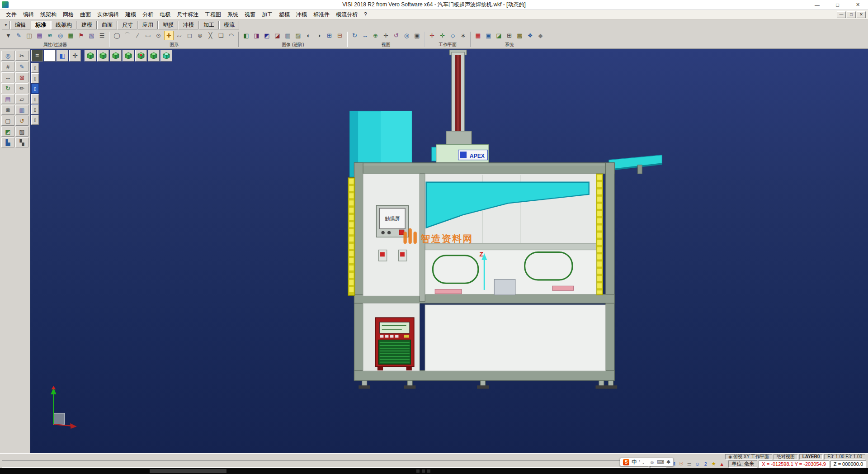 The image size is (868, 474). Describe the element at coordinates (837, 5) in the screenshot. I see `maximize-button: □` at that location.